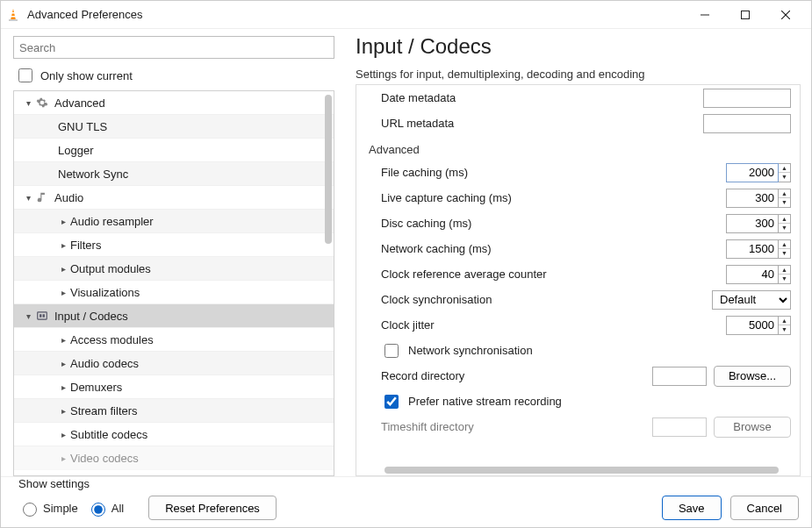  What do you see at coordinates (174, 221) in the screenshot?
I see `tree-node-audio-resampler: ▸Audio resampler` at bounding box center [174, 221].